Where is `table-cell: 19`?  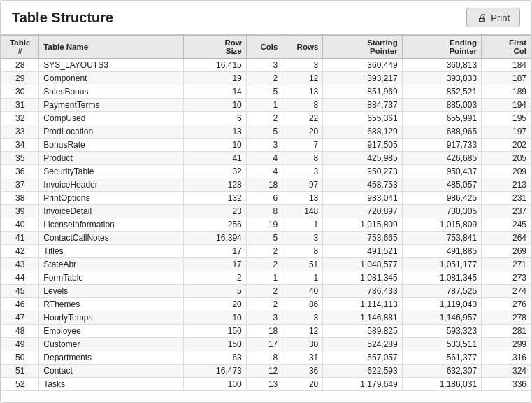
table-cell: 19 is located at coordinates (264, 225).